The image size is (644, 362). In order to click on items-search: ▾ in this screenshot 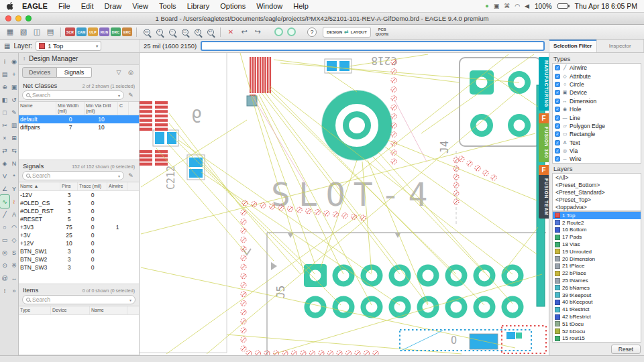, I will do `click(79, 300)`.